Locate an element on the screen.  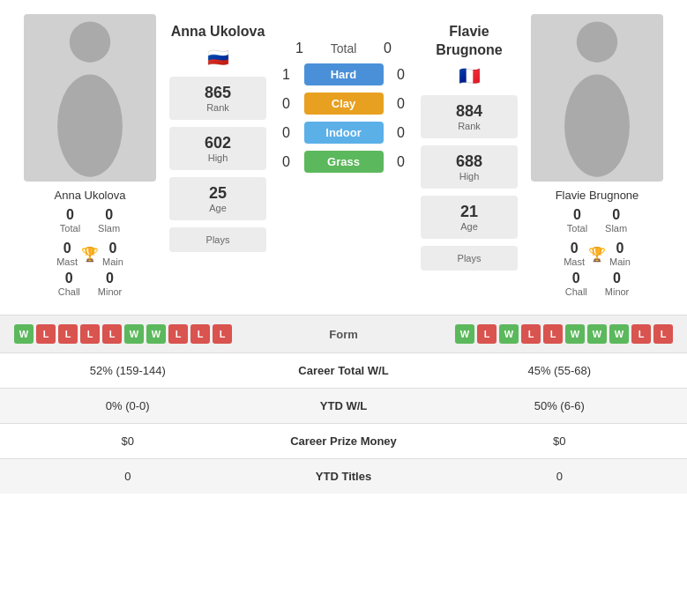
right-plays-label: Plays is located at coordinates (469, 258).